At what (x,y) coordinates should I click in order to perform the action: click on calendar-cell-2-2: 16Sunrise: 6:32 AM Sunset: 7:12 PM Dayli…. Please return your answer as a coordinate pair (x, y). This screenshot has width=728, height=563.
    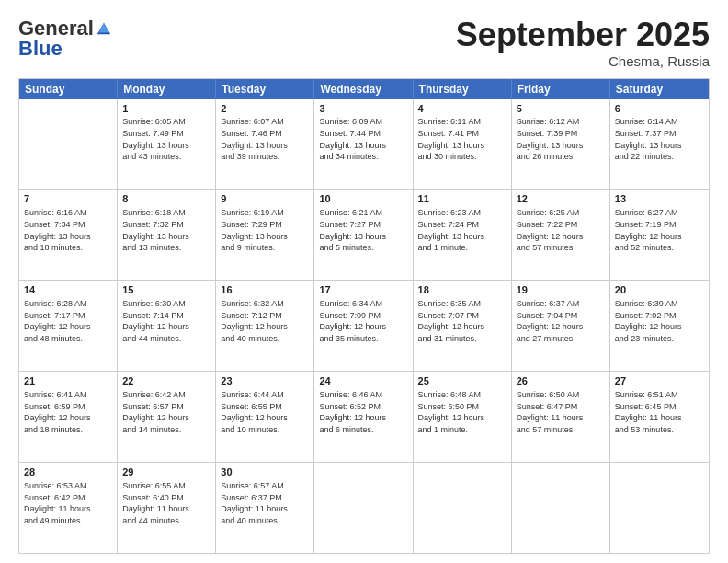
    Looking at the image, I should click on (265, 326).